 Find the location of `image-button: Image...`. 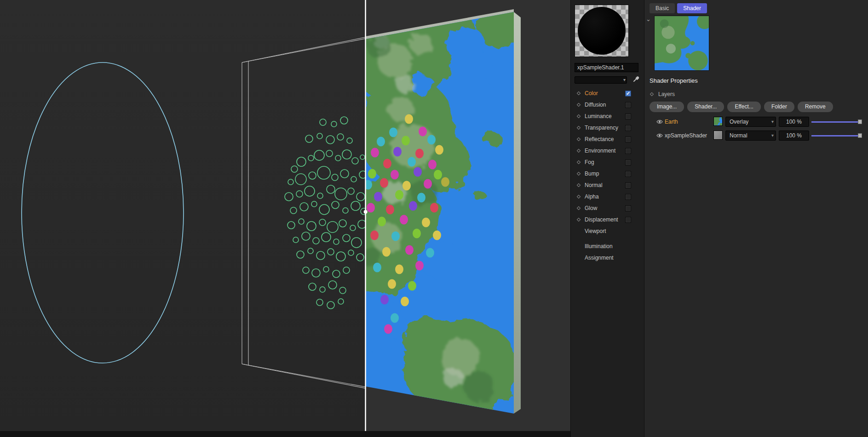

image-button: Image... is located at coordinates (667, 107).